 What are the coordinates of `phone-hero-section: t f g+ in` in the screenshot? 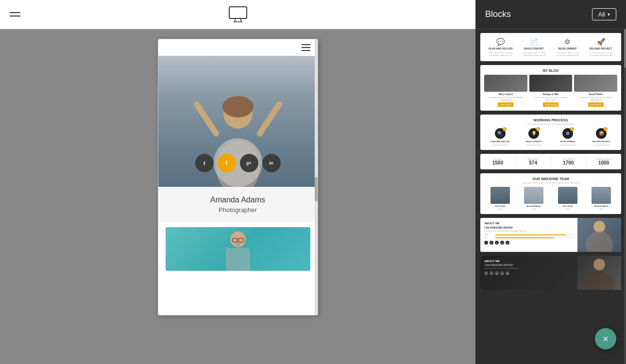 It's located at (238, 121).